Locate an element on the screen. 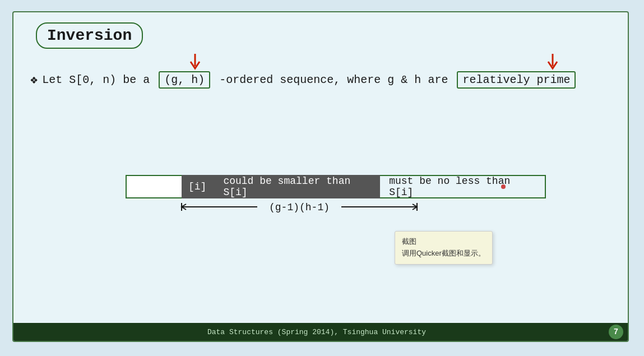 This screenshot has height=356, width=644. rp-box: relatively prime is located at coordinates (516, 80).